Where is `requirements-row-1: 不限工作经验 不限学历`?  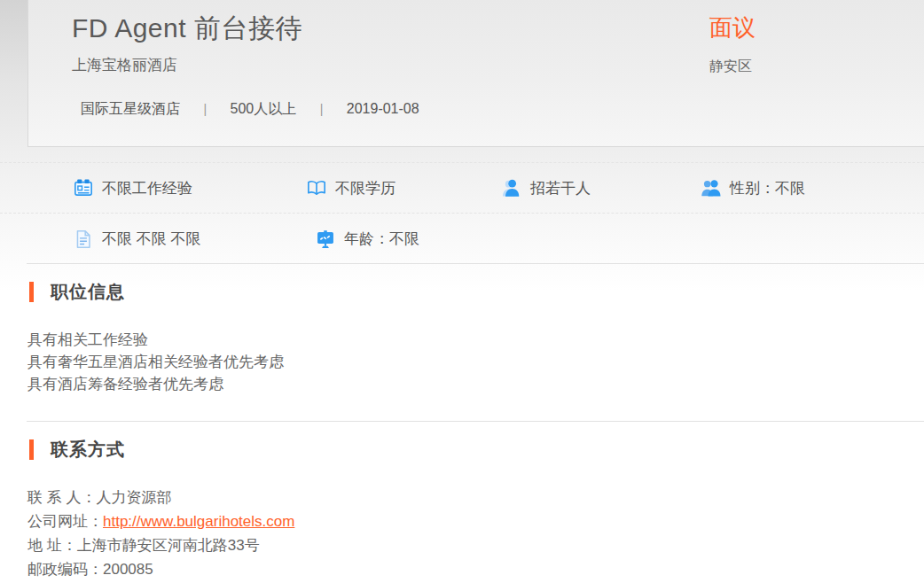
requirements-row-1: 不限工作经验 不限学历 is located at coordinates (462, 188).